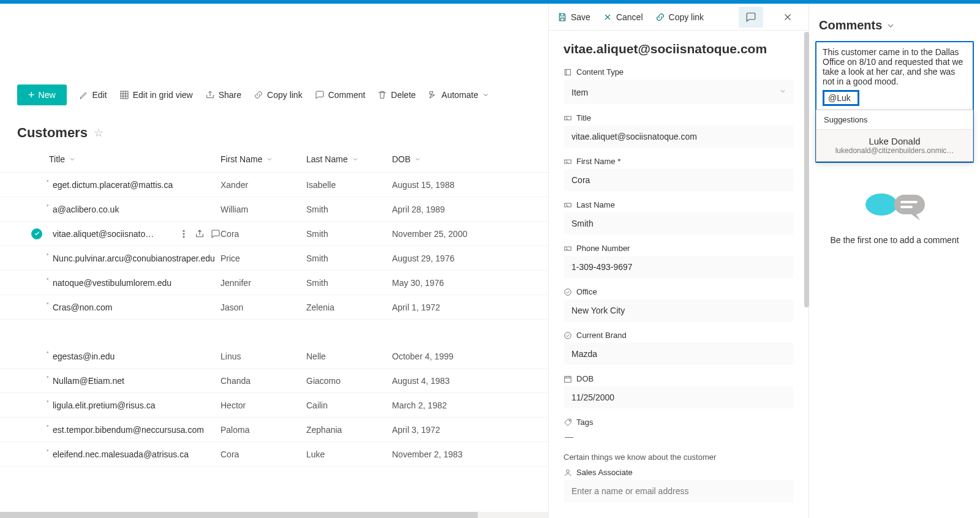 The height and width of the screenshot is (518, 980). Describe the element at coordinates (679, 354) in the screenshot. I see `brand-input` at that location.